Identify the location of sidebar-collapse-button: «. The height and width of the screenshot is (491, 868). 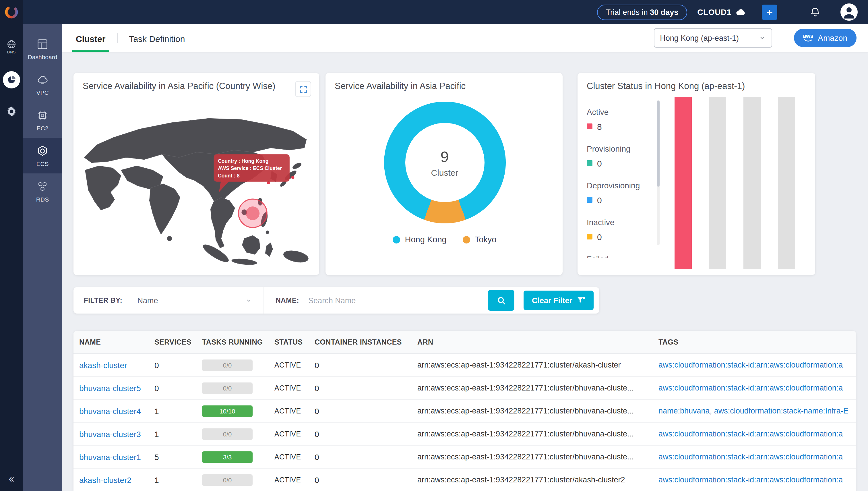
(11, 479).